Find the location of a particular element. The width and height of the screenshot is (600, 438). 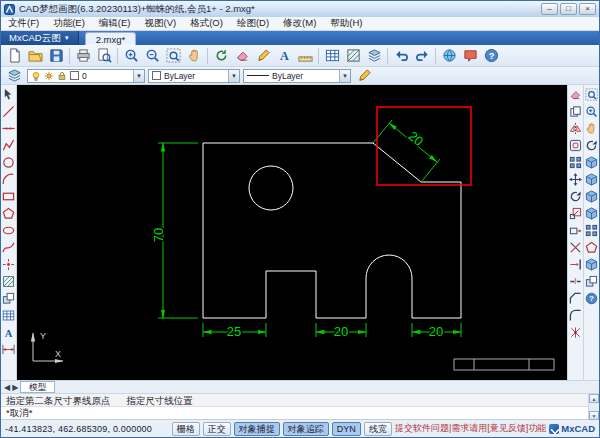

zoom-window-button is located at coordinates (592, 94).